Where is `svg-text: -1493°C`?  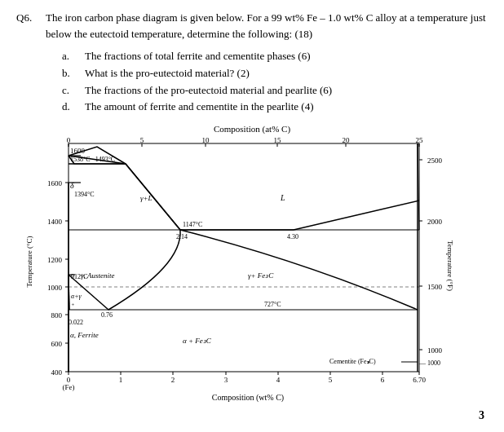 svg-text: -1493°C is located at coordinates (104, 160).